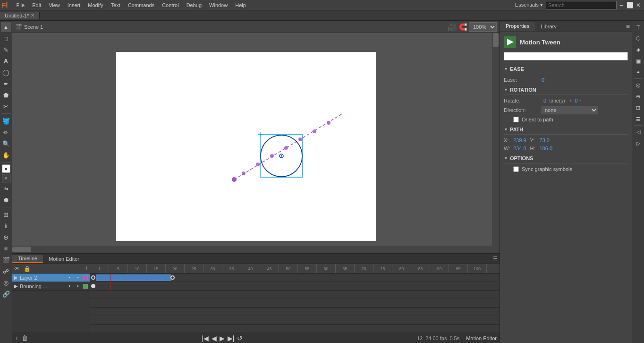  Describe the element at coordinates (638, 96) in the screenshot. I see `far-right-btn-7: ⊕` at that location.